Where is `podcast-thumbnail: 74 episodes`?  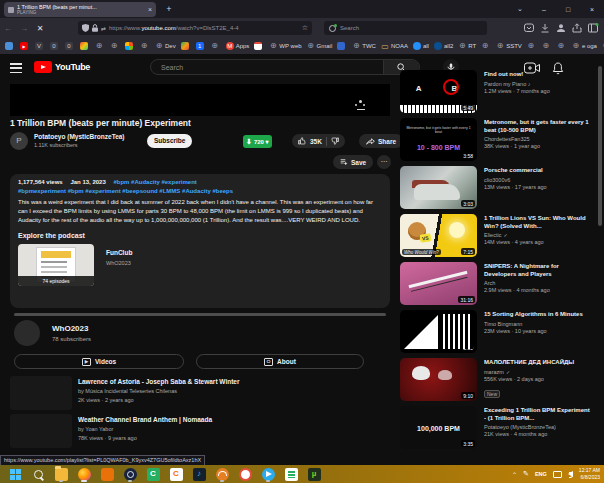
podcast-thumbnail: 74 episodes is located at coordinates (56, 265).